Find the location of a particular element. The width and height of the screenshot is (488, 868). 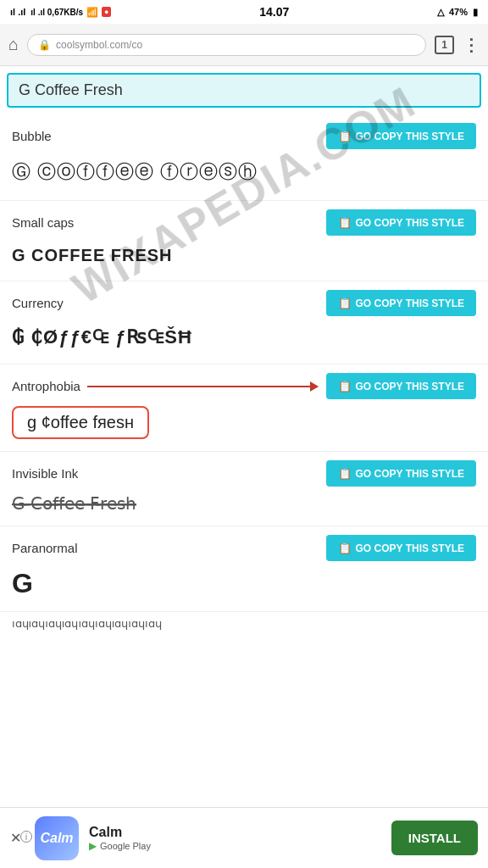

status-time: 14.07 is located at coordinates (274, 12).